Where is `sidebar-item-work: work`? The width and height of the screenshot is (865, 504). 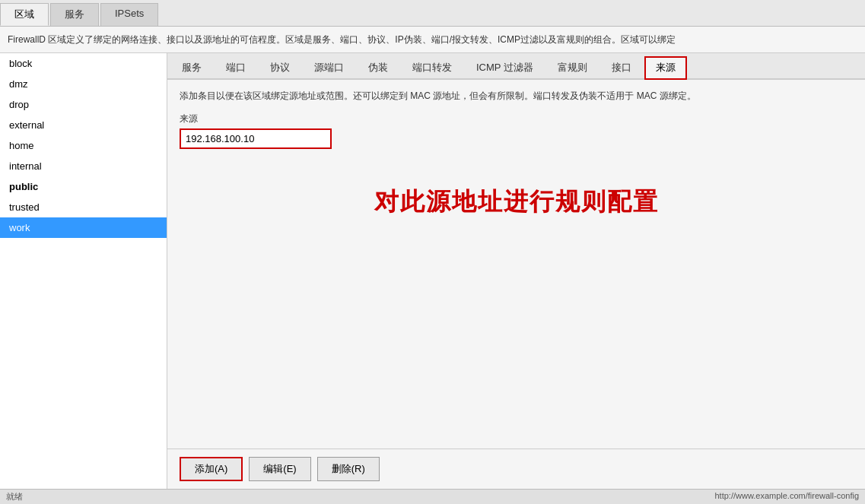
sidebar-item-work: work is located at coordinates (84, 228).